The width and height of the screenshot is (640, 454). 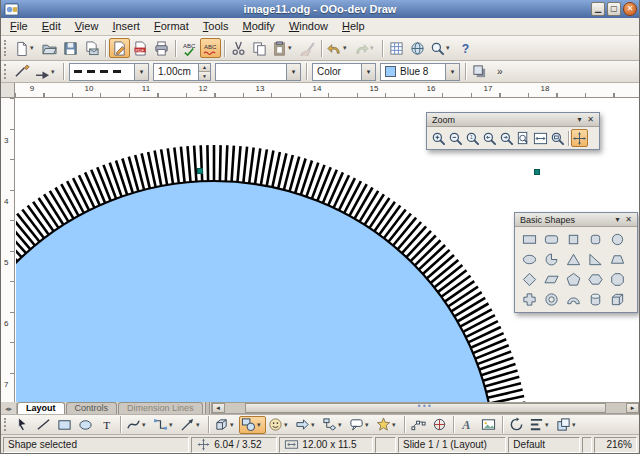 I want to click on shape-ring-button, so click(x=551, y=299).